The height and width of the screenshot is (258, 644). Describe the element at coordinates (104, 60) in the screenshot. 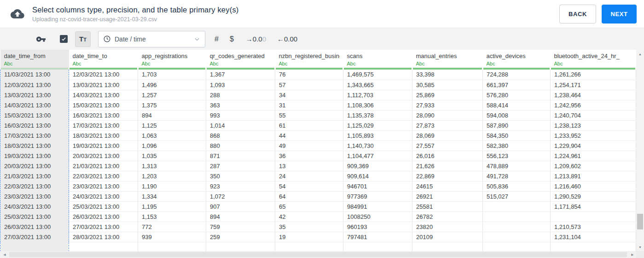

I see `column-header: date_time_toAbc` at that location.